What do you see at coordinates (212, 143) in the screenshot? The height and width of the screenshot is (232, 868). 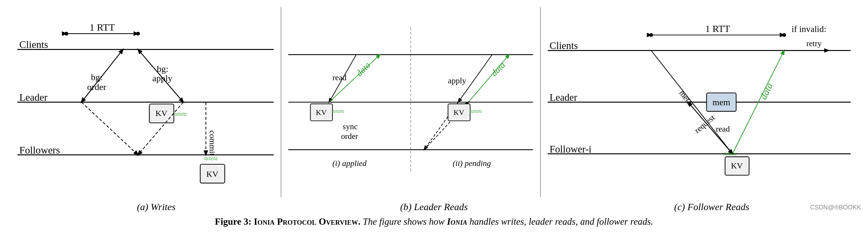 I see `commit-label: commit` at bounding box center [212, 143].